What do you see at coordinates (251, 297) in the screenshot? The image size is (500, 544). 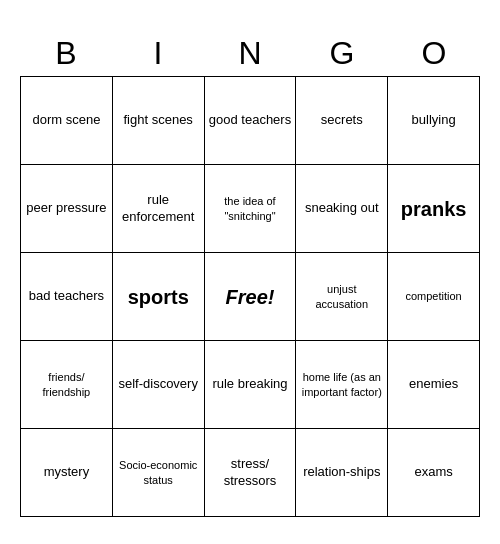 I see `bingo-cell-12: Free!` at bounding box center [251, 297].